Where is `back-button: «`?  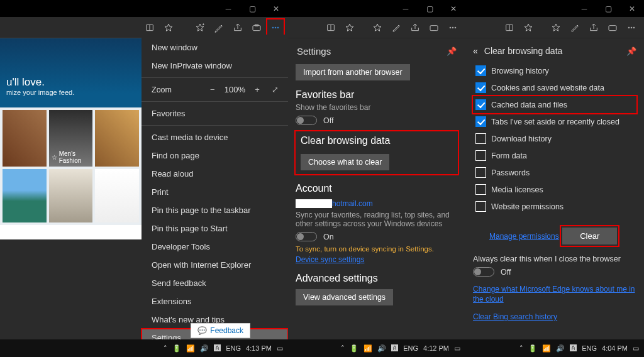
back-button: « is located at coordinates (475, 51).